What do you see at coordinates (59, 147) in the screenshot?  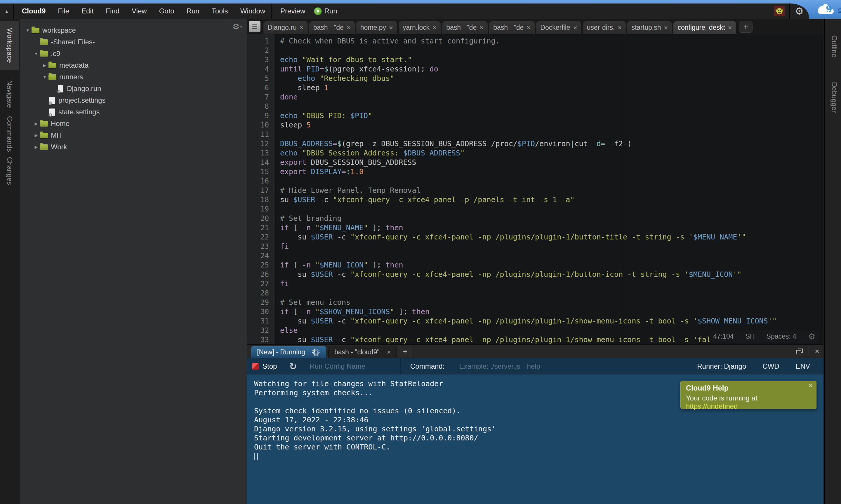 I see `tree-item-label: Work` at bounding box center [59, 147].